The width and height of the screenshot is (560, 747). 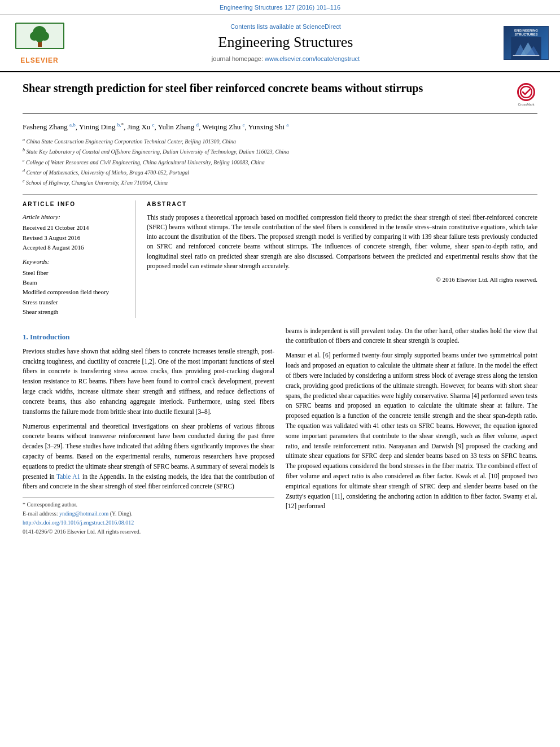 What do you see at coordinates (286, 59) in the screenshot?
I see `journal-homepage: journal homepage: www.elsevier.com/locat…` at bounding box center [286, 59].